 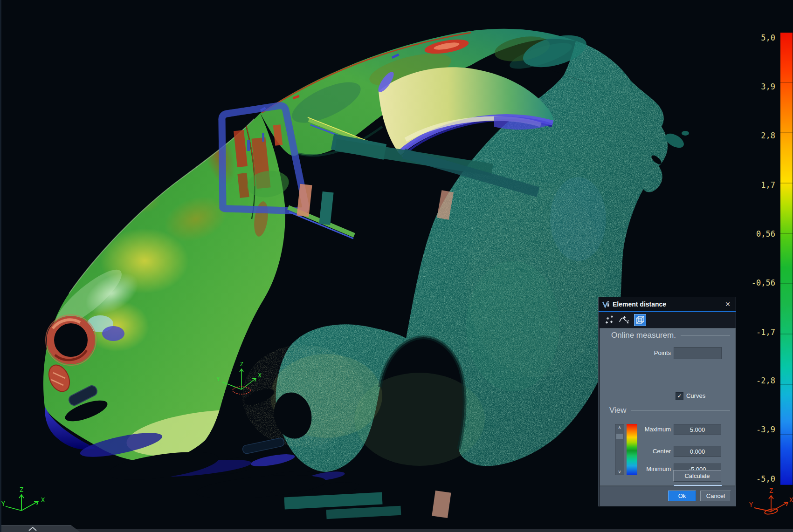 What do you see at coordinates (624, 320) in the screenshot?
I see `curve-mode-icon` at bounding box center [624, 320].